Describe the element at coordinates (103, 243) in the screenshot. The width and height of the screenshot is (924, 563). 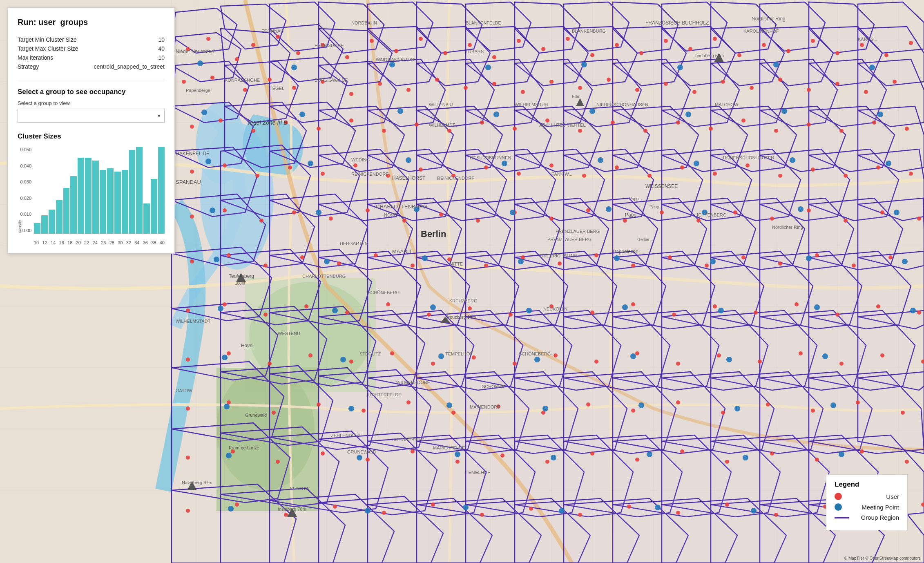
I see `x-tick-label: 26` at that location.